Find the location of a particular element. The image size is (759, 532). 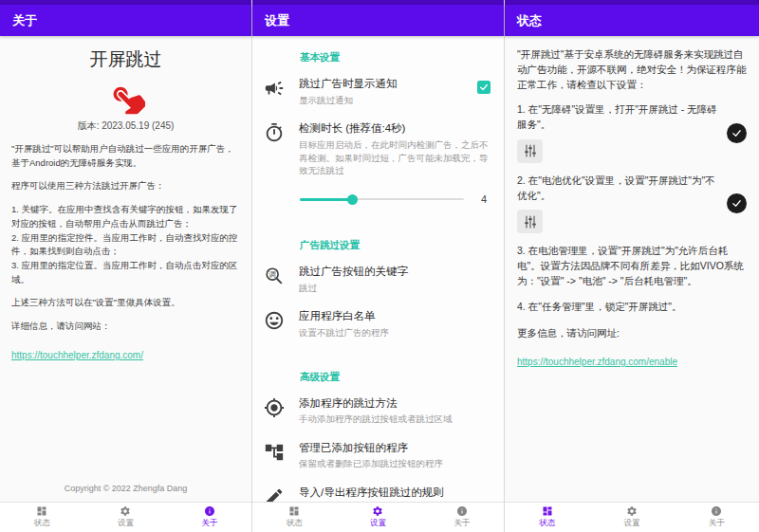

status-step-task-lock: 4. 在"任务管理"里，锁定"开屏跳过"。 is located at coordinates (632, 307).